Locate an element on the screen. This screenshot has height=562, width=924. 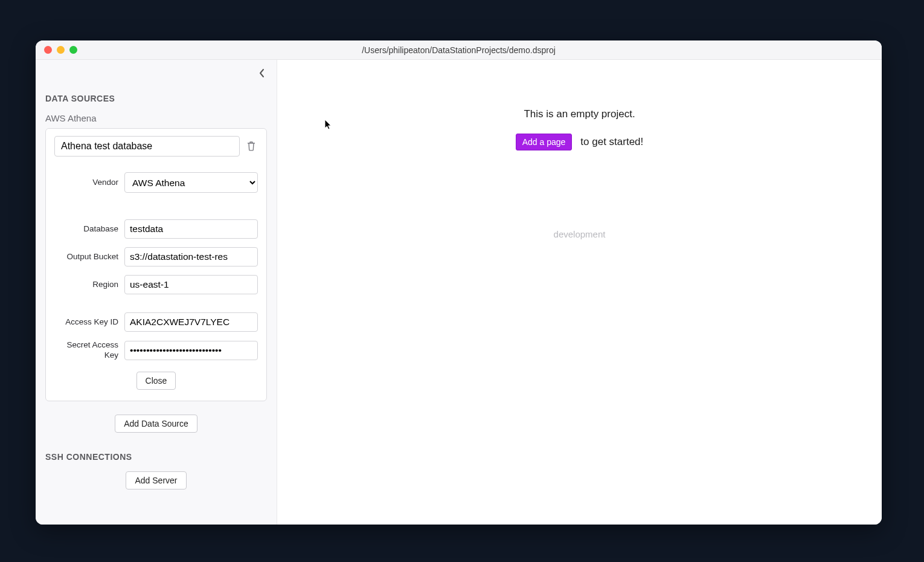
development-label: development is located at coordinates (580, 234).